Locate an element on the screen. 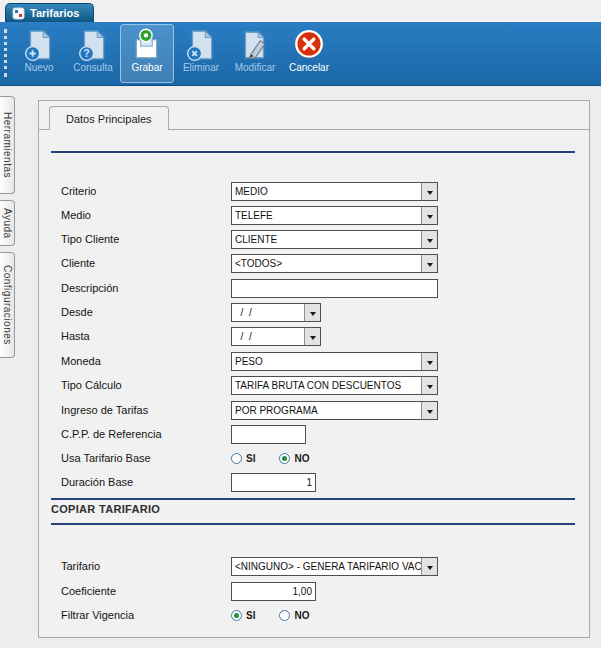 The image size is (601, 648). criterio-select: MEDIO is located at coordinates (334, 192).